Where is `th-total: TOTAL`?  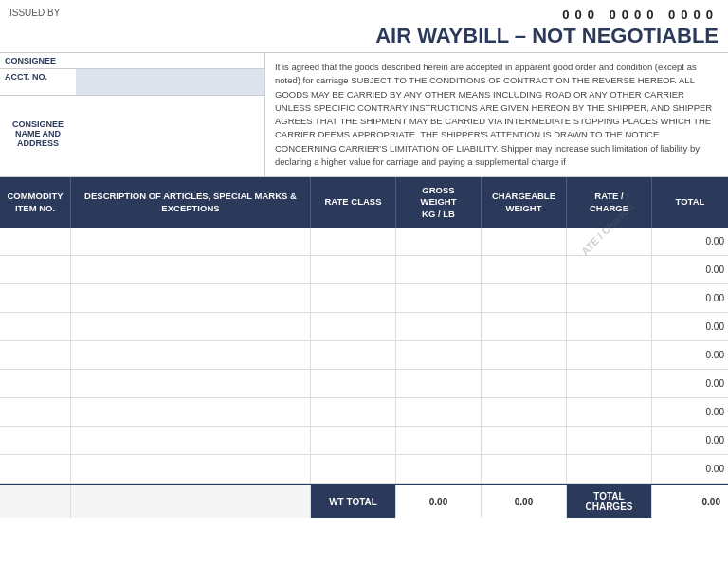 th-total: TOTAL is located at coordinates (690, 203).